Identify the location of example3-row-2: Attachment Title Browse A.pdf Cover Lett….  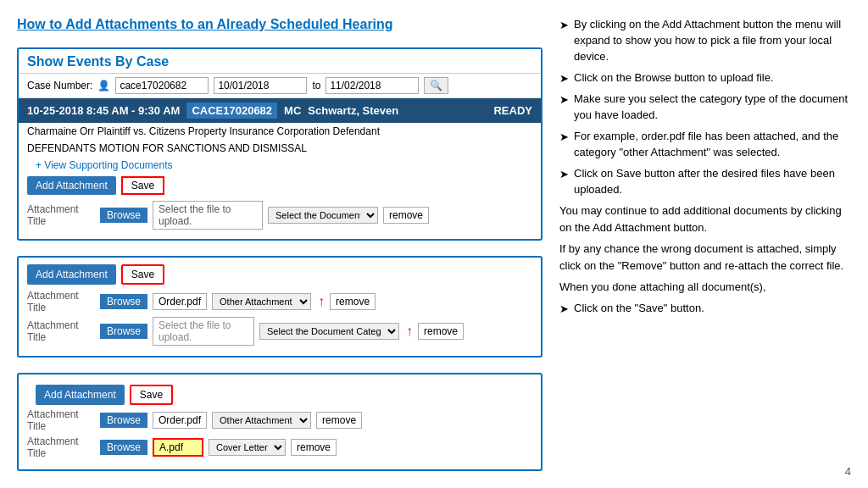
(280, 447).